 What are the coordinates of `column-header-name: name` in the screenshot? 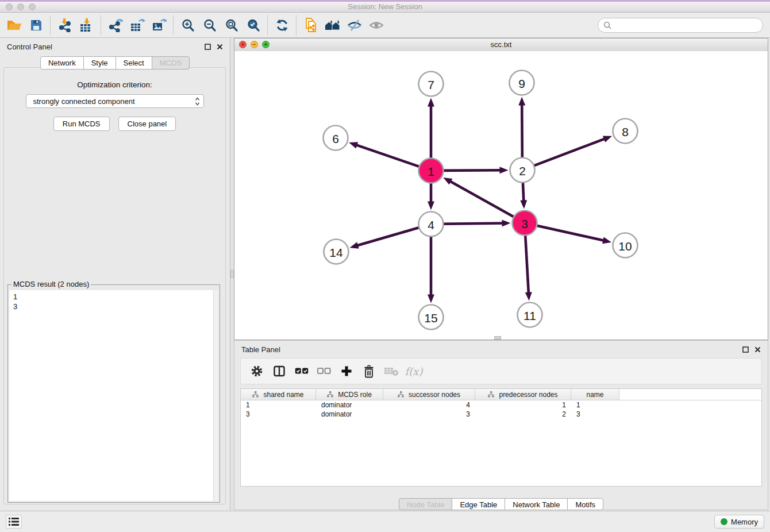 It's located at (595, 394).